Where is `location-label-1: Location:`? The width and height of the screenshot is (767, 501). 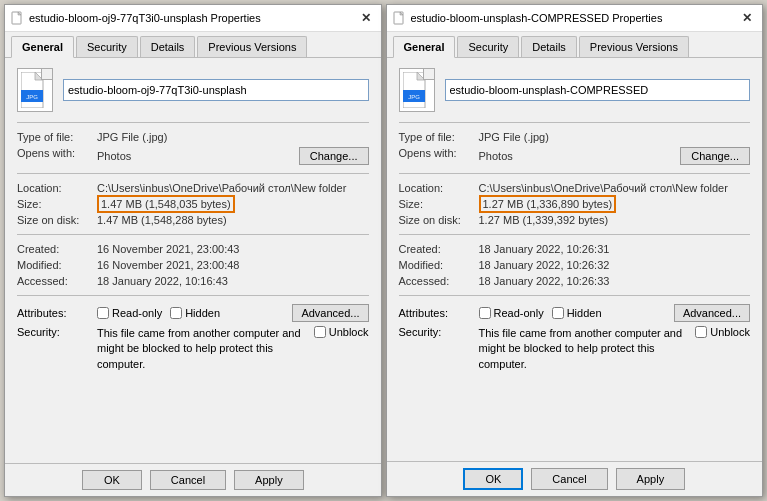 location-label-1: Location: is located at coordinates (57, 188).